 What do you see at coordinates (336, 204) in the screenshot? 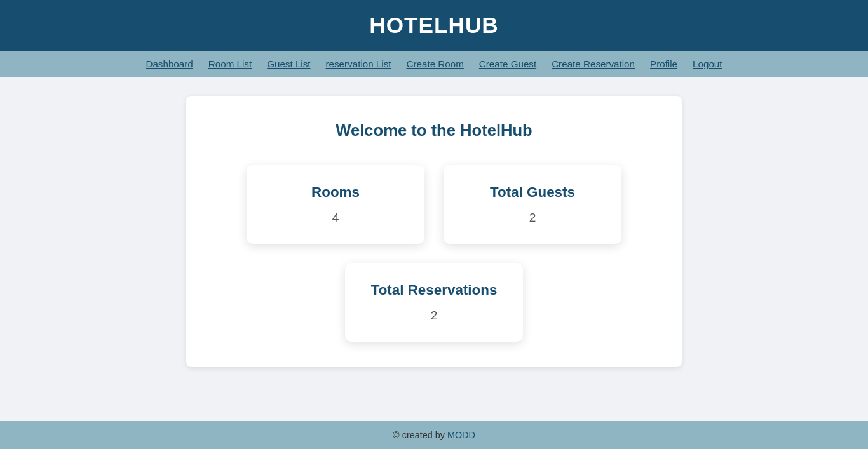
I see `rooms-card: Rooms 4` at bounding box center [336, 204].